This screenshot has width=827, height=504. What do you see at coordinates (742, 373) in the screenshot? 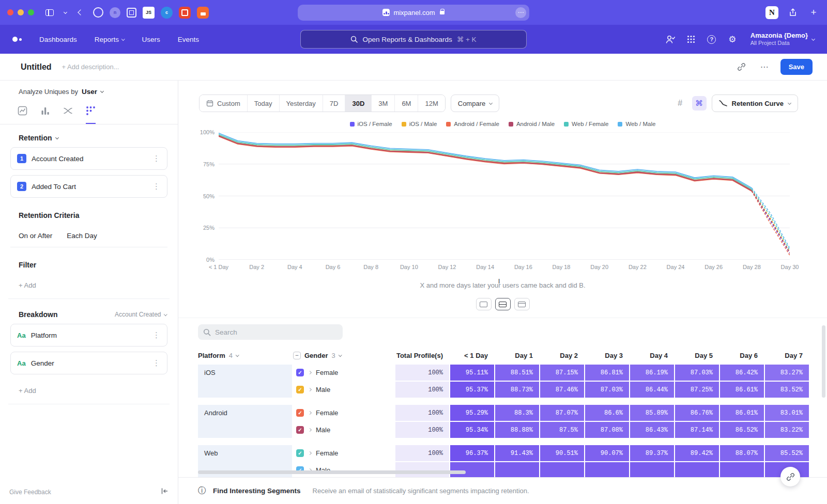
I see `retention-cell: 86.42%` at bounding box center [742, 373].